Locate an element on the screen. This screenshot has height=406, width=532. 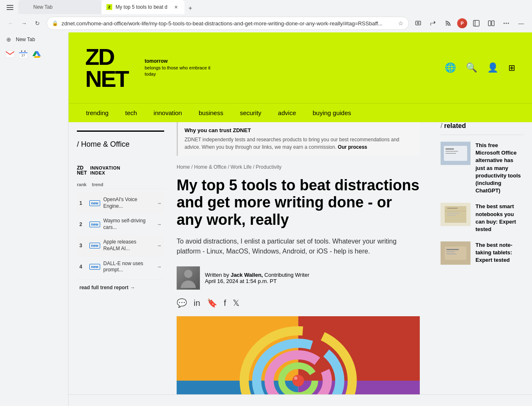
related-item-3: The best note-taking tablets: Expert tes… is located at coordinates (482, 253).